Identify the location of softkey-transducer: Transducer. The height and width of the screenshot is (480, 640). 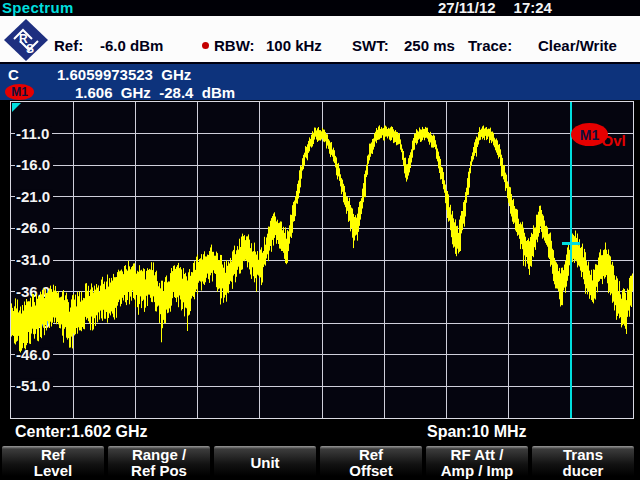
(583, 462).